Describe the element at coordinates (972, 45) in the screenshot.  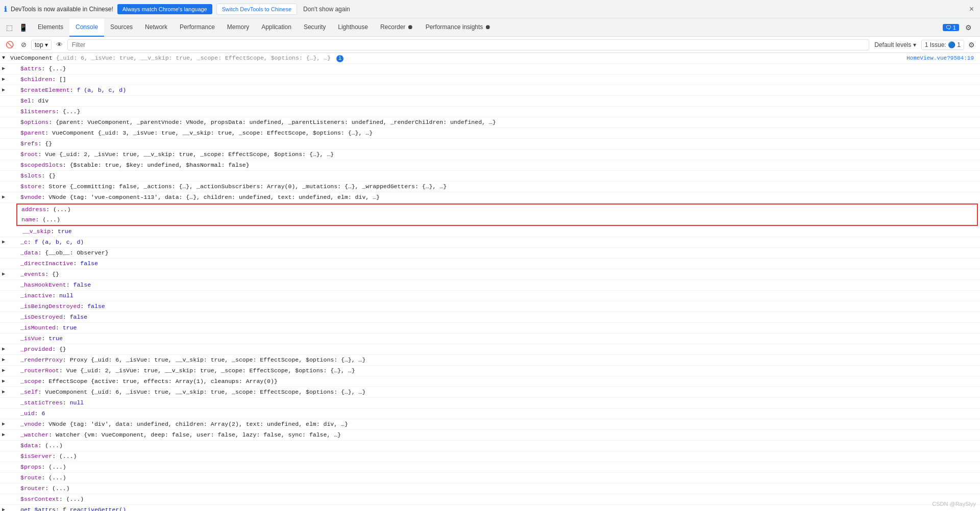
I see `console-settings-button: ⚙` at that location.